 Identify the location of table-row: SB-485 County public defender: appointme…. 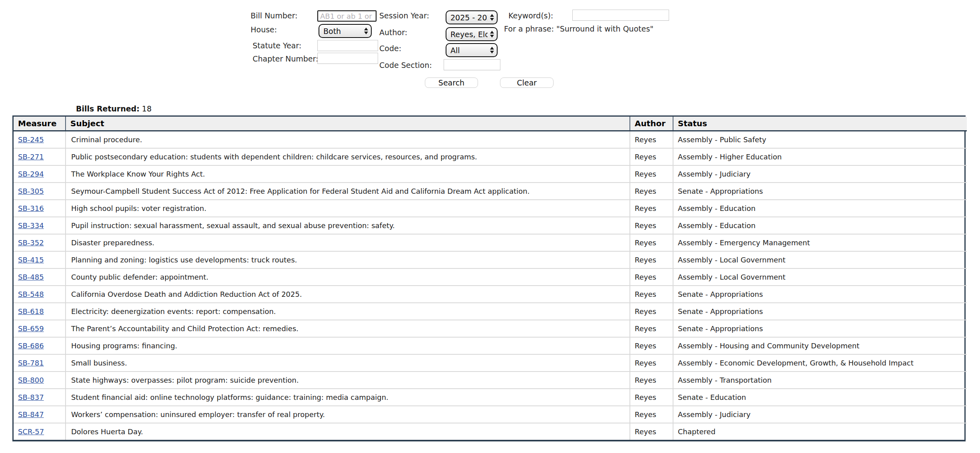
(490, 277).